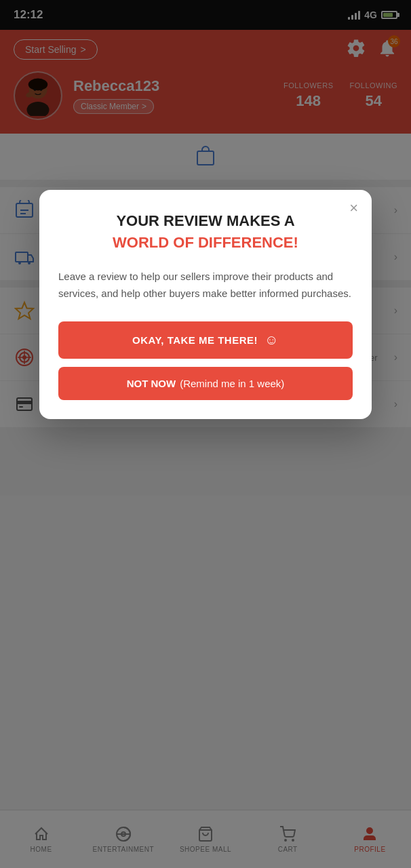 Image resolution: width=411 pixels, height=868 pixels. I want to click on primary-button-label: OKAY, TAKE ME THERE!, so click(195, 340).